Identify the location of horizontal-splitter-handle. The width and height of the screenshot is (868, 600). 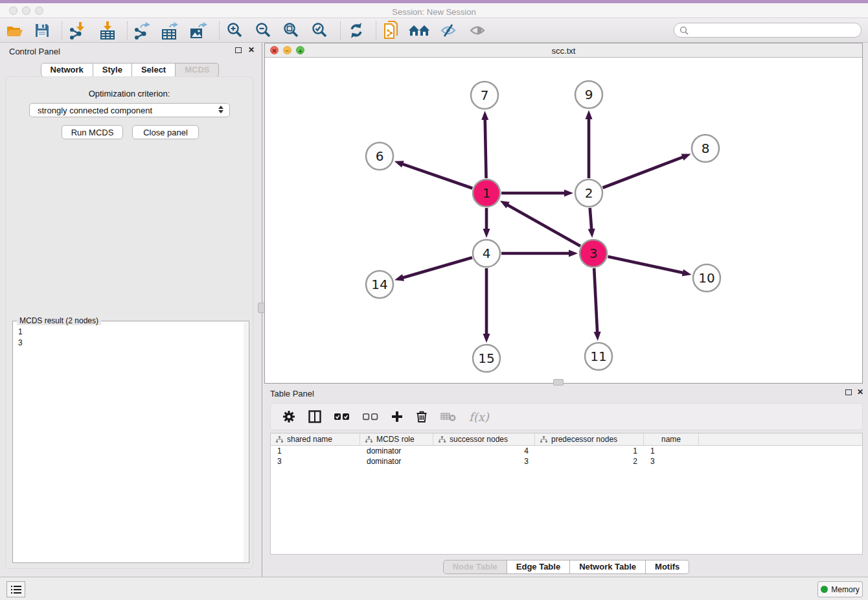
(558, 382).